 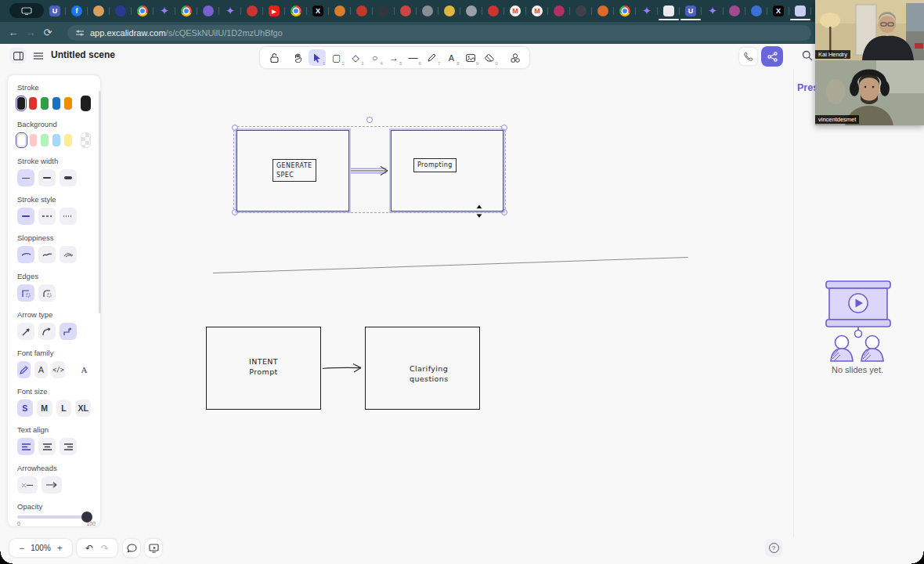 What do you see at coordinates (429, 374) in the screenshot?
I see `clarifying-questions-text: Clarifying questions` at bounding box center [429, 374].